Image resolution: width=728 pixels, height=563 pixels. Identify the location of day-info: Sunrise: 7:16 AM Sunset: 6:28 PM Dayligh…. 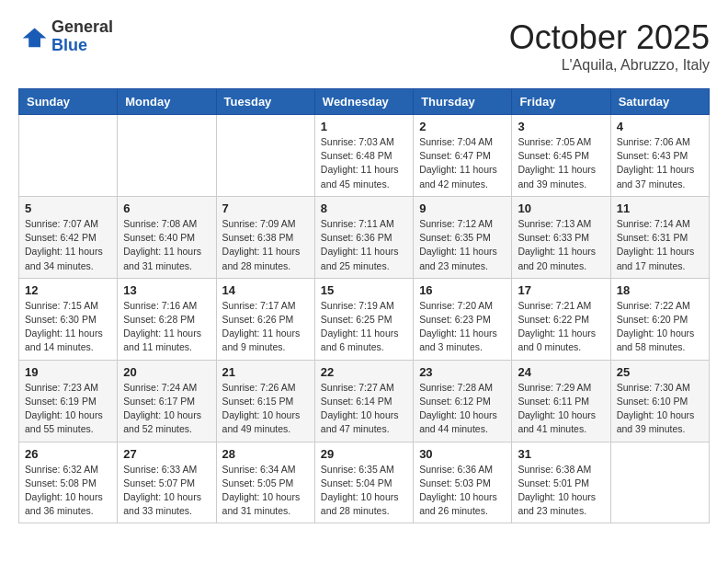
(166, 327).